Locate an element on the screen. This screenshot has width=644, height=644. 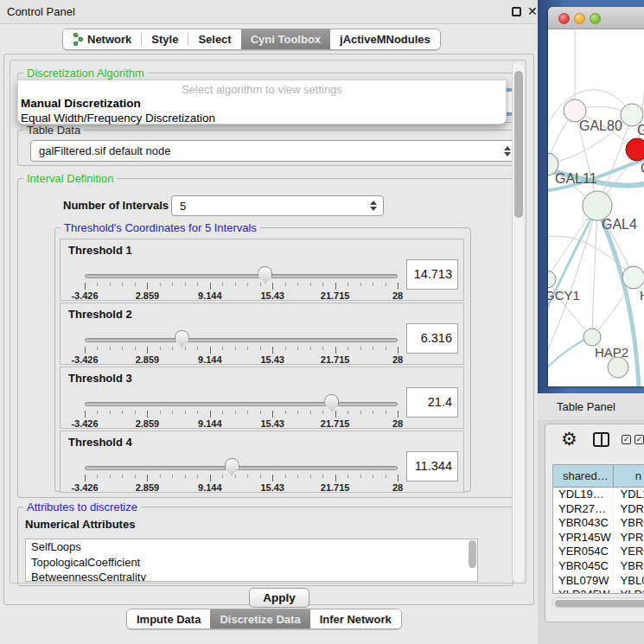
attribute-list-item: BetweennessCentrality is located at coordinates (252, 576).